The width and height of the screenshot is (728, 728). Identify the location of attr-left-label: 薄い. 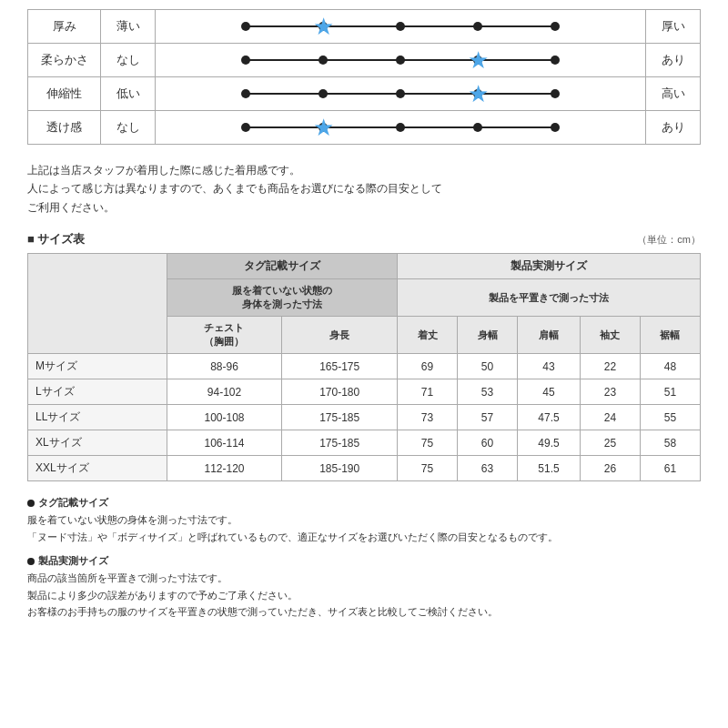
(128, 27).